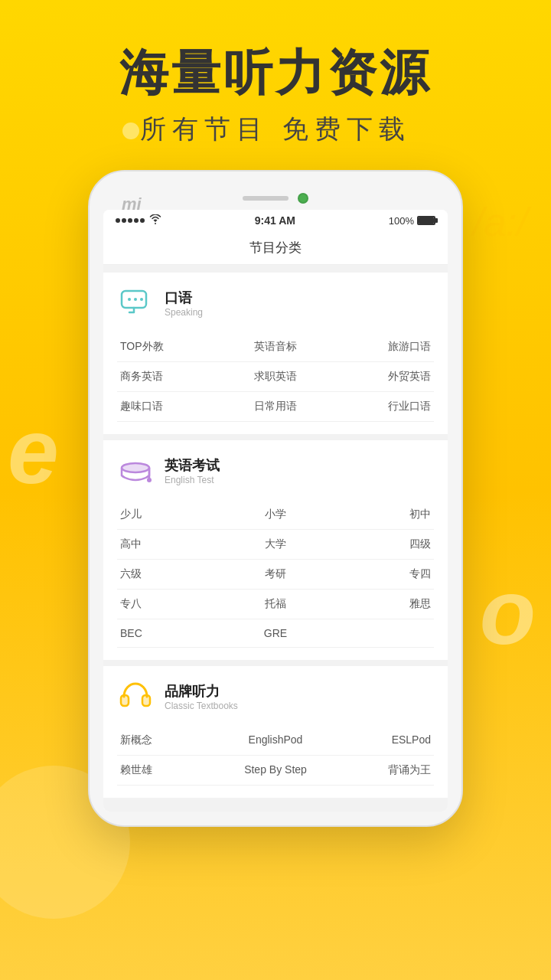 Image resolution: width=551 pixels, height=980 pixels. What do you see at coordinates (381, 770) in the screenshot?
I see `tag-item: 背诵为王` at bounding box center [381, 770].